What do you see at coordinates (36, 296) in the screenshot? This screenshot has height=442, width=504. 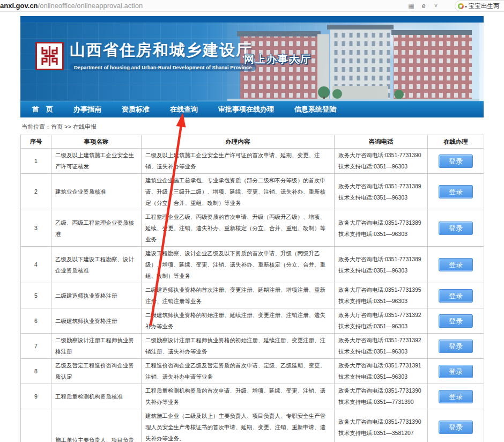 I see `row-no: 5` at bounding box center [36, 296].